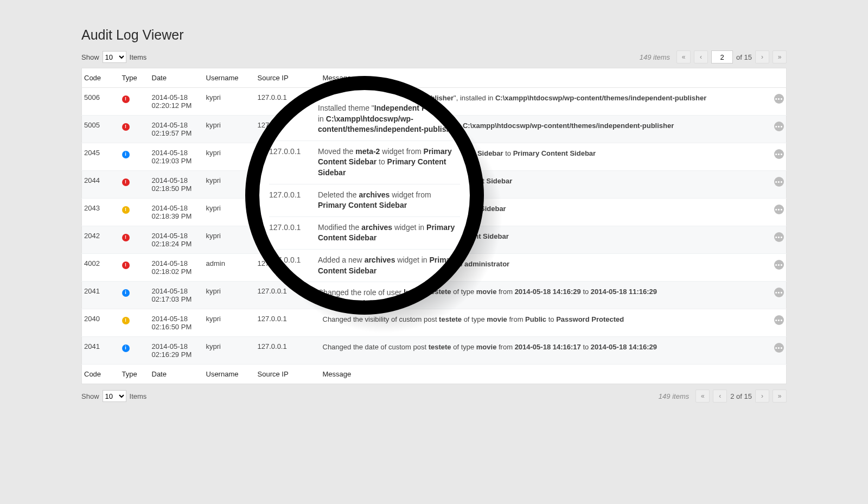 The image size is (868, 504). What do you see at coordinates (744, 58) in the screenshot?
I see `page-of-text: of 15` at bounding box center [744, 58].